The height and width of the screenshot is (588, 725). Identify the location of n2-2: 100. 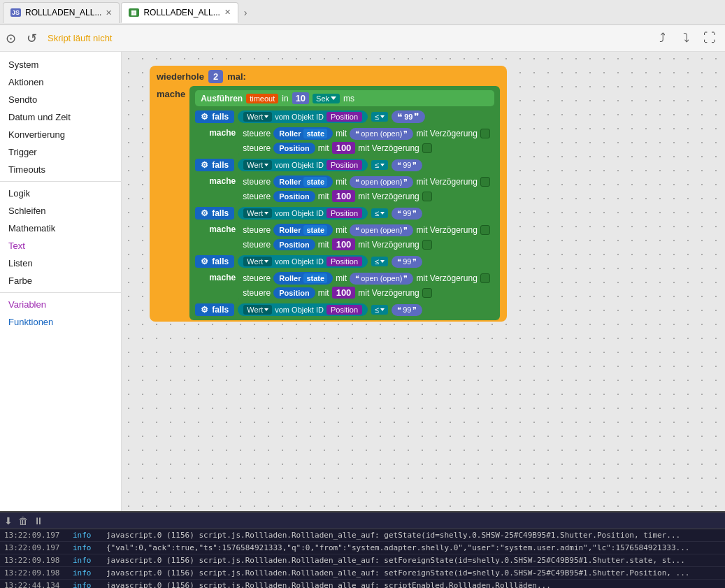
(344, 245).